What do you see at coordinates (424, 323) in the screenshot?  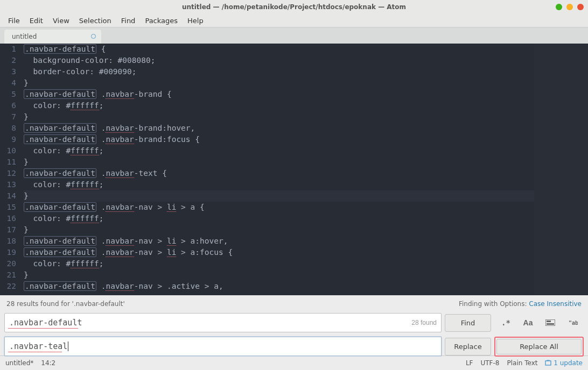 I see `search-count: 28 found` at bounding box center [424, 323].